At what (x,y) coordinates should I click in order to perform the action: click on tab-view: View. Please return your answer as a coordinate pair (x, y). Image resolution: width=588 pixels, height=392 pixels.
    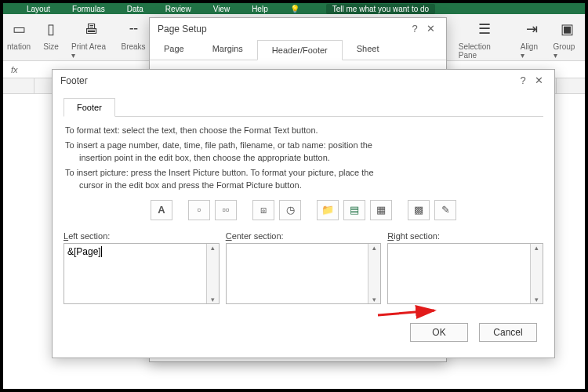
    Looking at the image, I should click on (222, 9).